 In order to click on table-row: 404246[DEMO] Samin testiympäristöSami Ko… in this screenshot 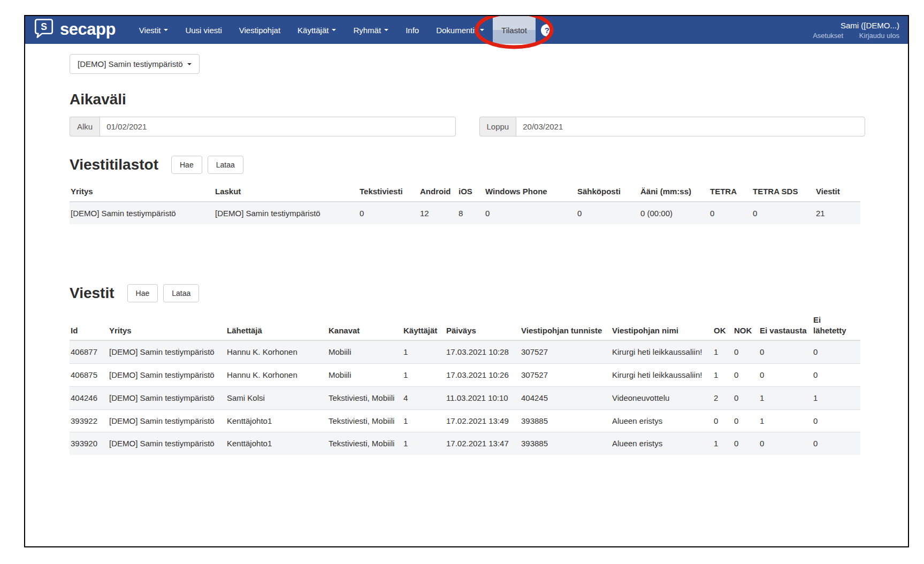, I will do `click(465, 398)`.